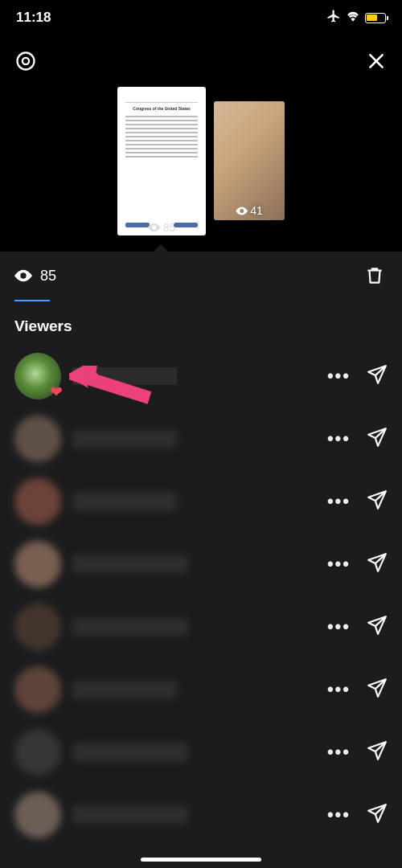 This screenshot has height=868, width=402. Describe the element at coordinates (34, 18) in the screenshot. I see `status-time: 11:18` at that location.